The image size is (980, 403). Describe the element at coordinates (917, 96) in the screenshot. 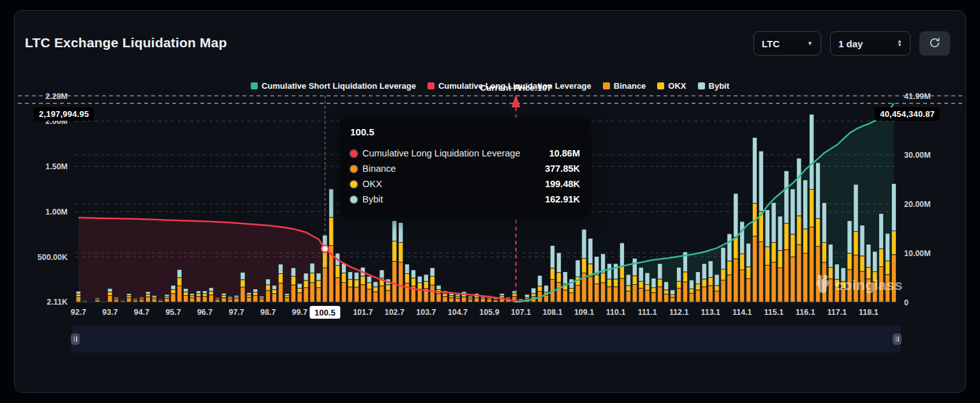

I see `svg-text: 41.99M` at that location.